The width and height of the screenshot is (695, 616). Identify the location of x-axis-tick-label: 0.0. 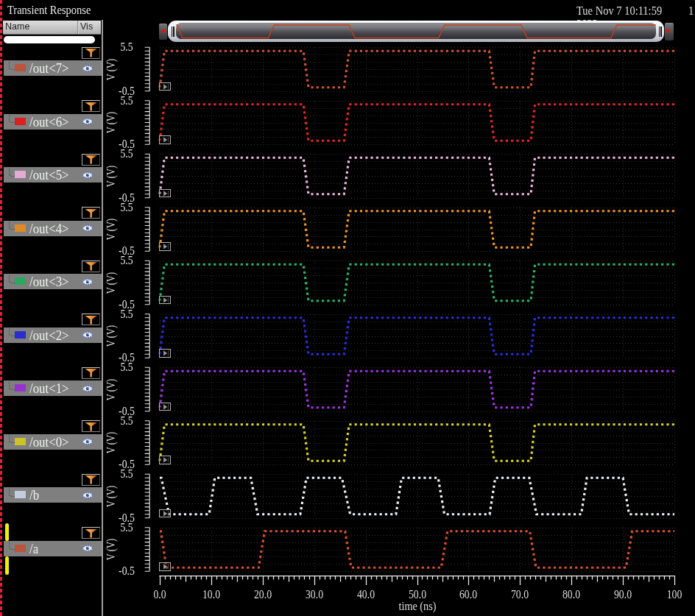
(160, 595).